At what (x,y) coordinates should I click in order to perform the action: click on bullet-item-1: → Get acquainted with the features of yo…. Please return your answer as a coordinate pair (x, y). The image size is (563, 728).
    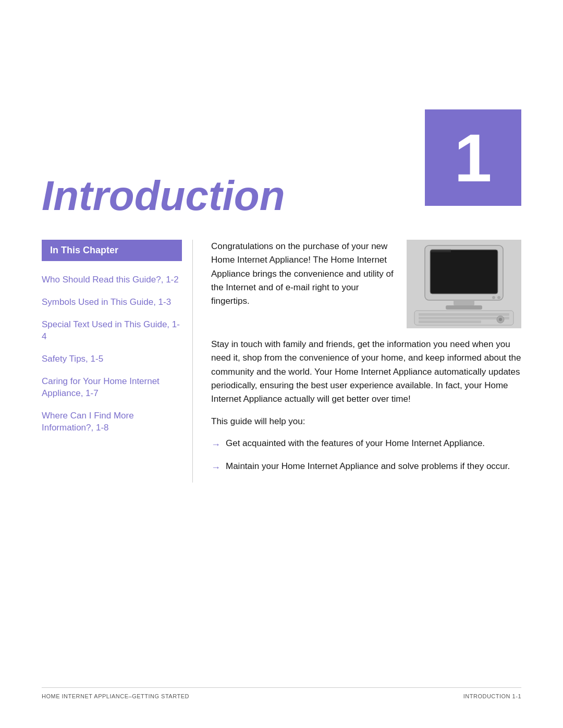
    Looking at the image, I should click on (366, 445).